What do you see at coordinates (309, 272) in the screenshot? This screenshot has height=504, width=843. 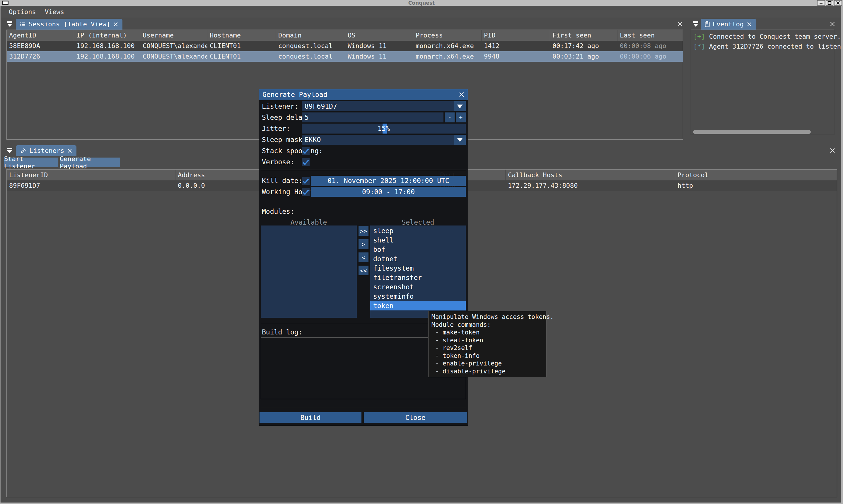 I see `available-modules-list` at bounding box center [309, 272].